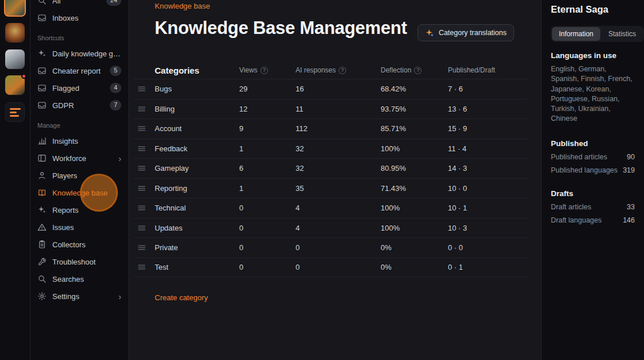 The image size is (644, 360). I want to click on tab-information: Information, so click(576, 34).